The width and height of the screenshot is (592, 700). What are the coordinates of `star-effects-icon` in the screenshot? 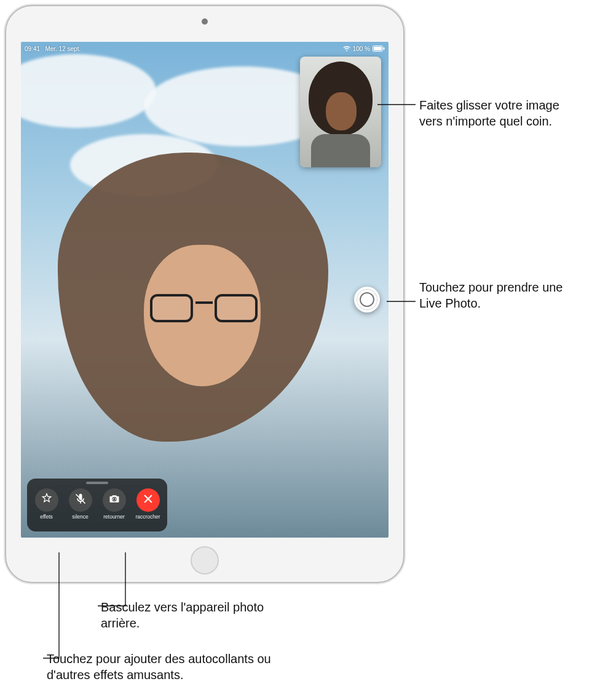 It's located at (47, 500).